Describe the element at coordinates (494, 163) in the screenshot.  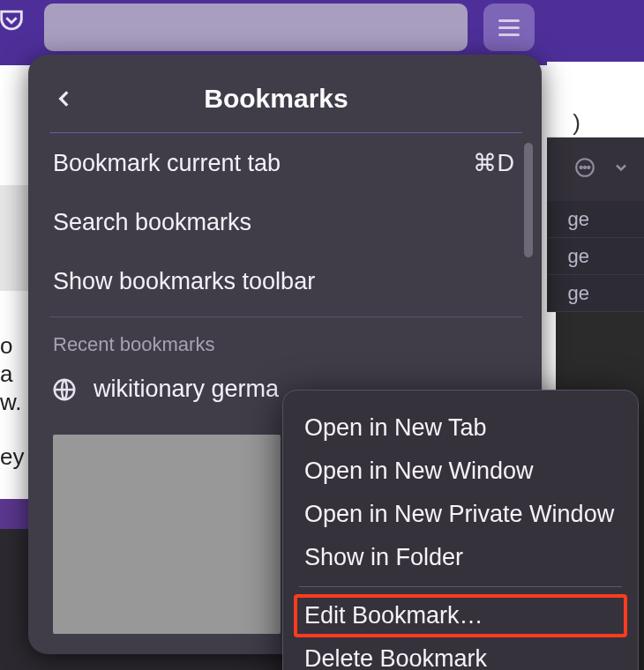
I see `menu-item-shortcut: ⌘D` at that location.